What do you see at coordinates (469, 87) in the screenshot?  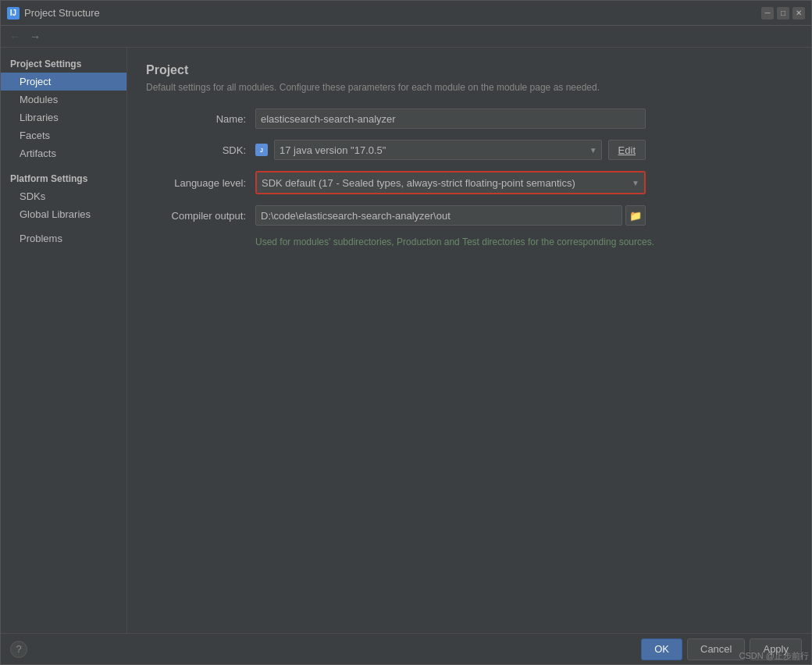 I see `content-description: Default settings for all modules. Config…` at bounding box center [469, 87].